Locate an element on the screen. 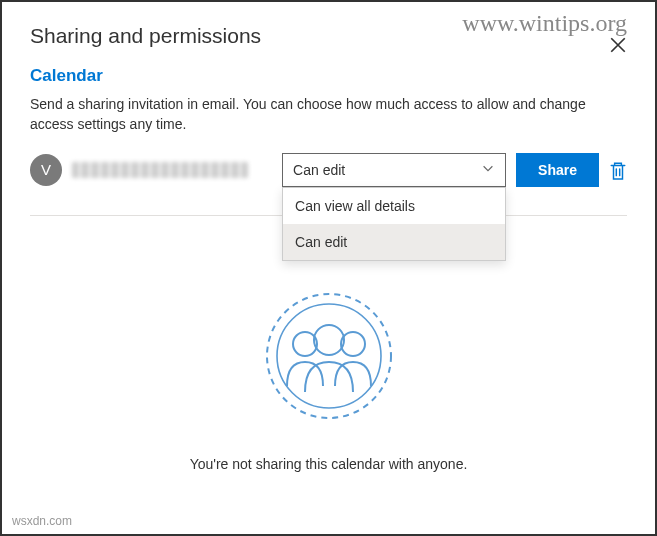 This screenshot has height=536, width=657. permission-dropdown-wrap: Can edit Can view all details Can edit is located at coordinates (394, 170).